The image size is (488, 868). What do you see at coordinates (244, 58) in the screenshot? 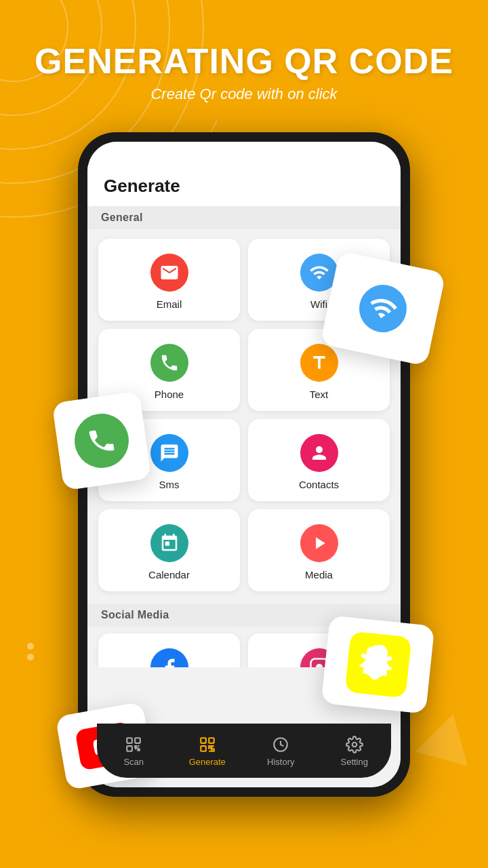
I see `app-header: GENERATING QR CODE Create Qr code with o…` at bounding box center [244, 58].